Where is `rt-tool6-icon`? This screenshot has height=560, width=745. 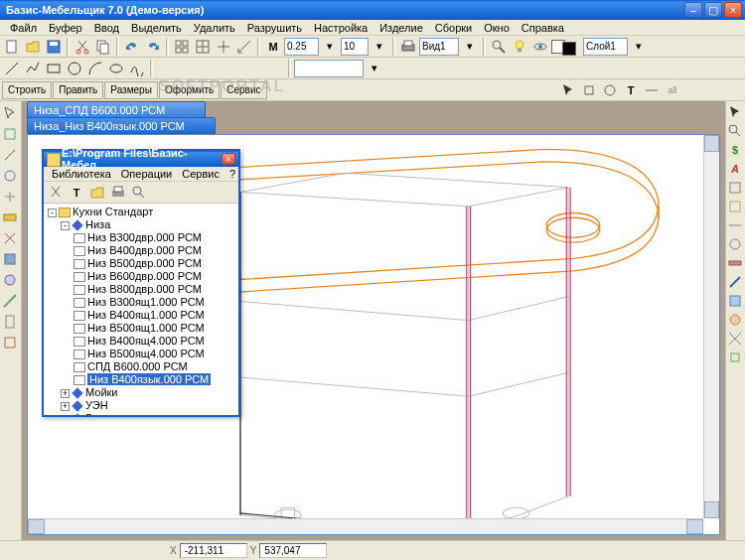 rt-tool6-icon is located at coordinates (735, 207).